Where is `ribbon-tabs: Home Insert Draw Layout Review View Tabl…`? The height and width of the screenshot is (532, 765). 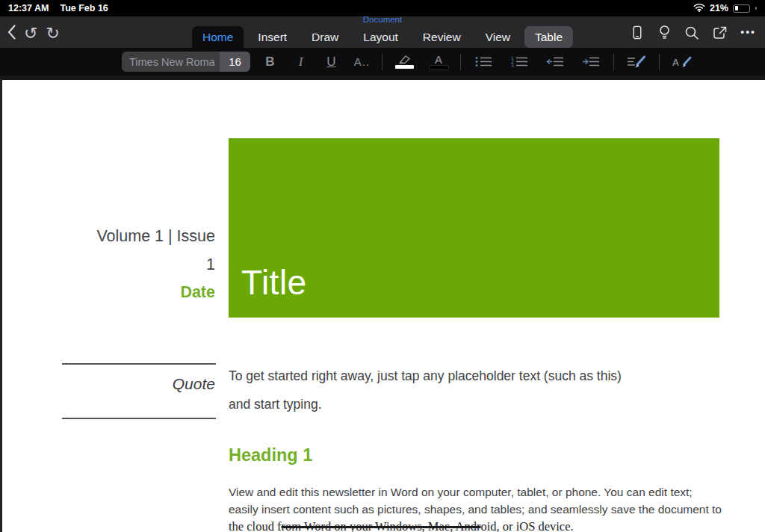
ribbon-tabs: Home Insert Draw Layout Review View Tabl… is located at coordinates (382, 37).